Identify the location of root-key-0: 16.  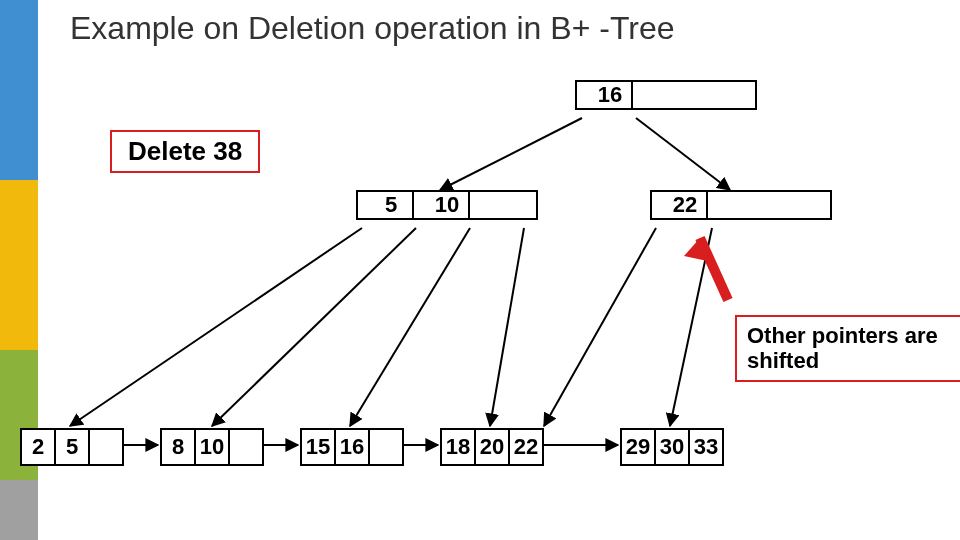
(611, 95).